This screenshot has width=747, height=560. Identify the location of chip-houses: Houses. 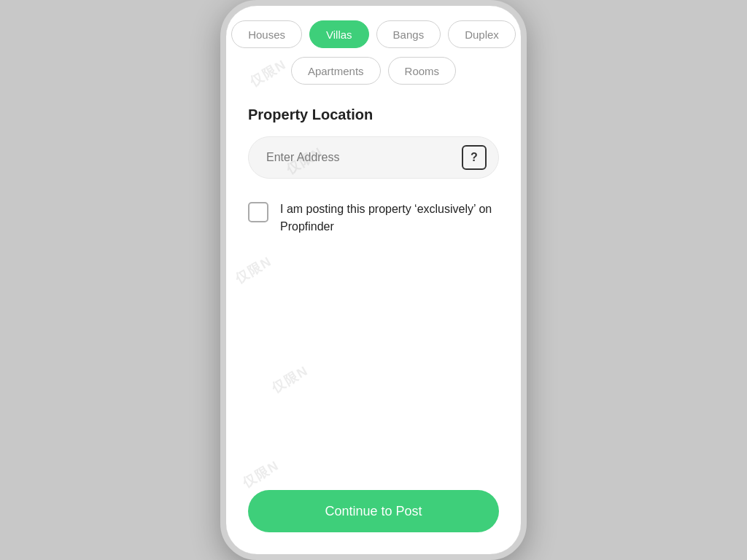
(267, 34).